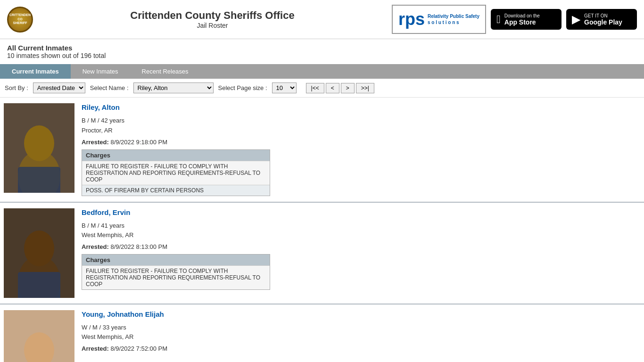 The width and height of the screenshot is (644, 362). I want to click on inmate-arrested: Arrested: 8/9/2022 9:18:00 PM, so click(361, 142).